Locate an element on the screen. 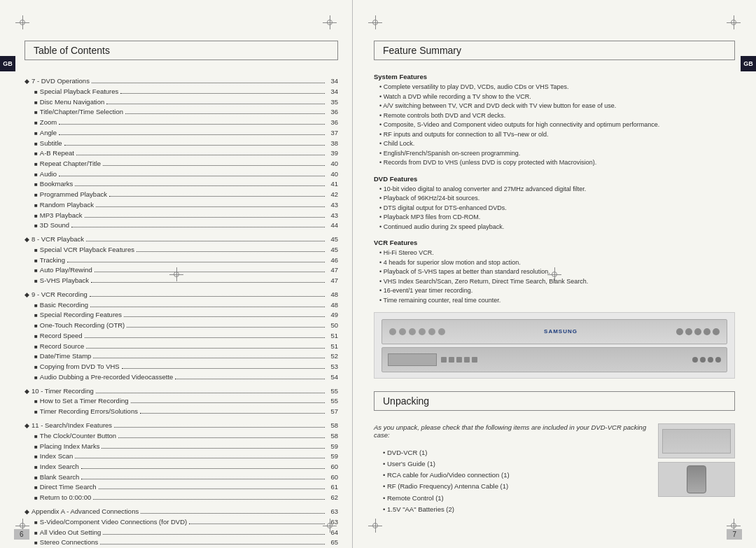 Image resolution: width=756 pixels, height=548 pixels. toc-sub: ■Repeat Chapter/Title40 is located at coordinates (181, 164).